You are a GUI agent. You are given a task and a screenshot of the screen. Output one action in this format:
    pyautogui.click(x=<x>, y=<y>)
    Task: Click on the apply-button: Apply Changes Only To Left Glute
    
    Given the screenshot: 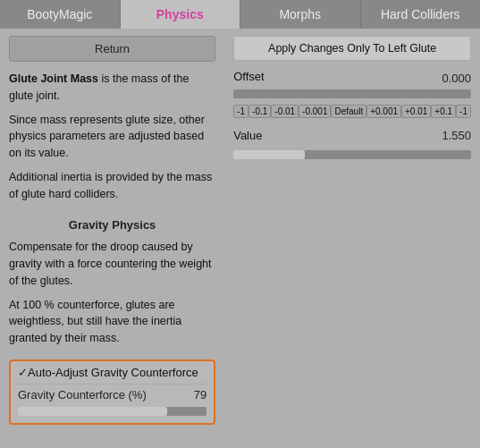 What is the action you would take?
    pyautogui.click(x=352, y=48)
    